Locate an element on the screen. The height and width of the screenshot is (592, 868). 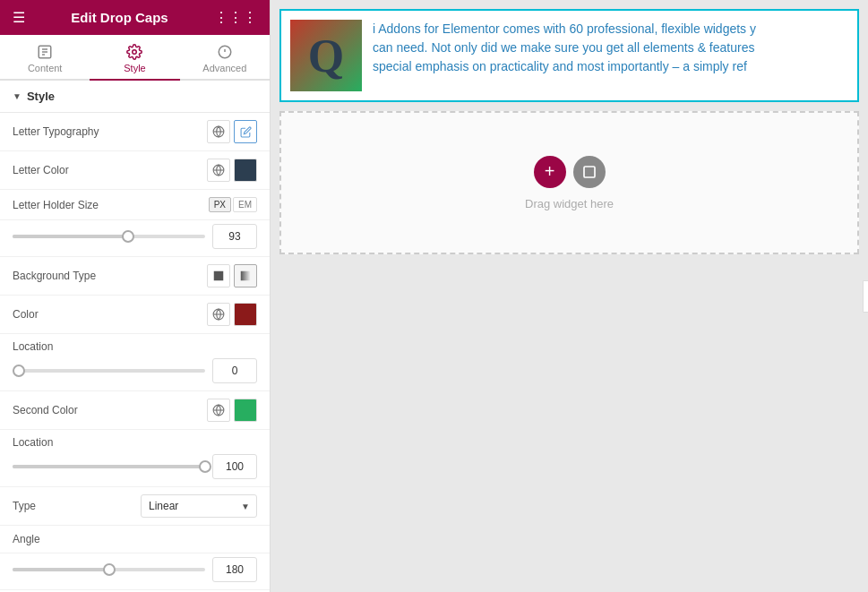
tab-content: Content is located at coordinates (45, 57).